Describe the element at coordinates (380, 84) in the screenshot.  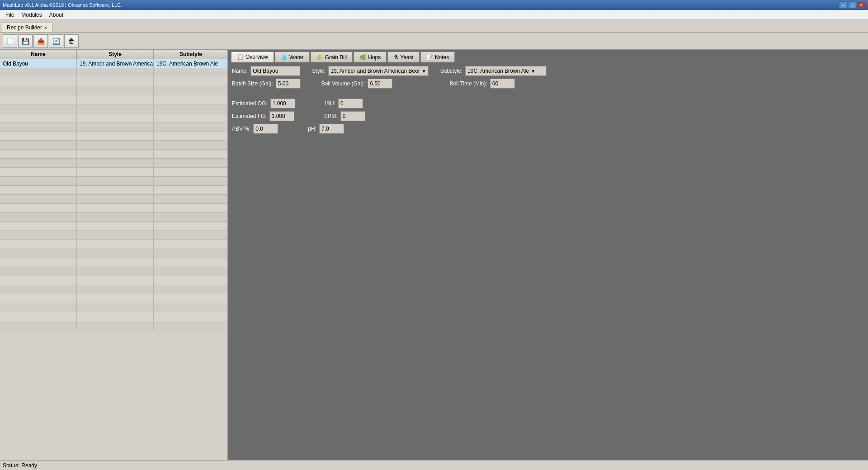
I see `boil-volume-input` at that location.